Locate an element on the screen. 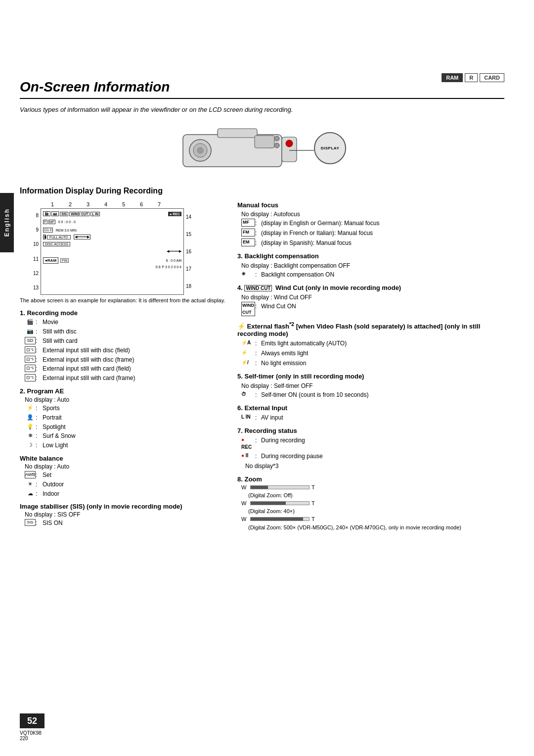 Image resolution: width=534 pixels, height=756 pixels. list-item: ⊡*1:External input still with card (fram… is located at coordinates (126, 378).